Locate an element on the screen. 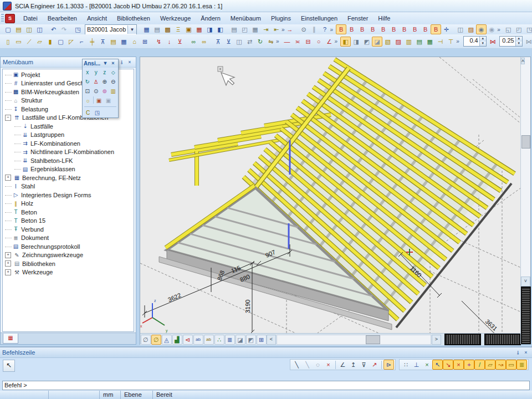  select-previous-icon: B is located at coordinates (426, 29).